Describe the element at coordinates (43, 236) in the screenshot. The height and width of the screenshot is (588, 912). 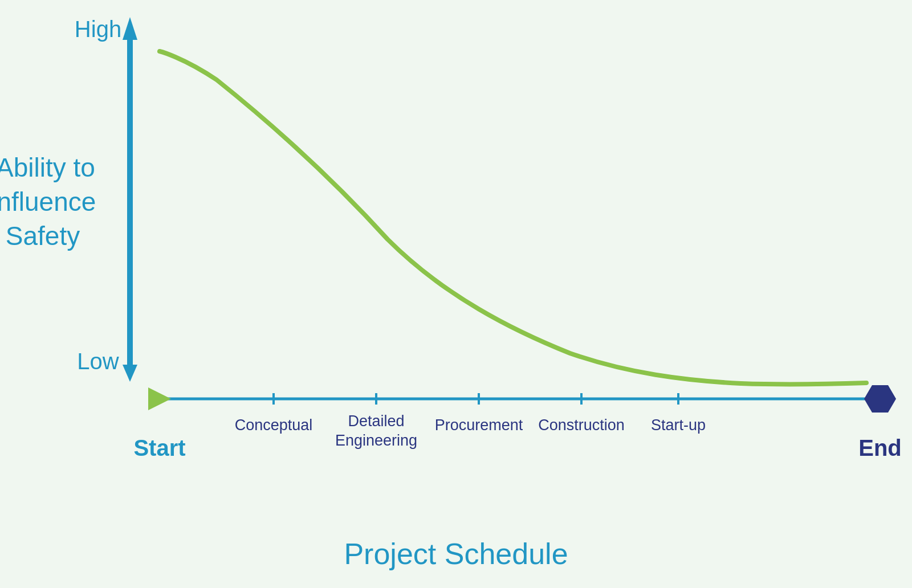
I see `y-axis-title-line3: Safety` at that location.